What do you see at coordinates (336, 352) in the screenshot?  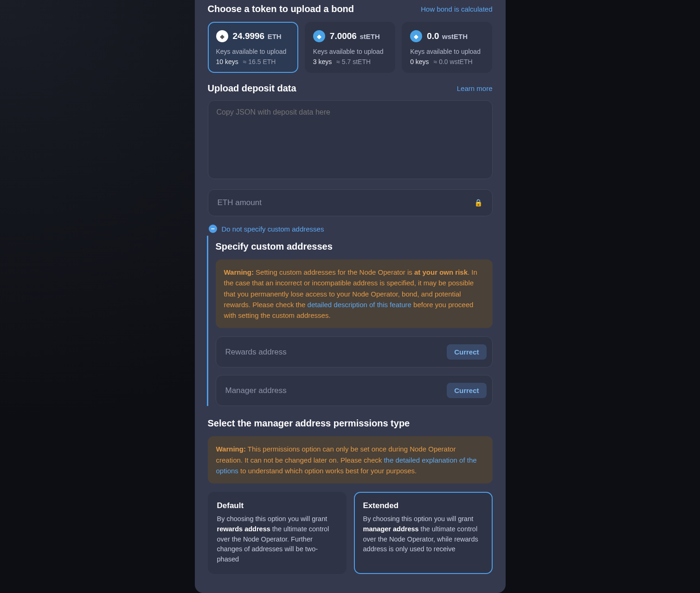 I see `rewards-address-input` at bounding box center [336, 352].